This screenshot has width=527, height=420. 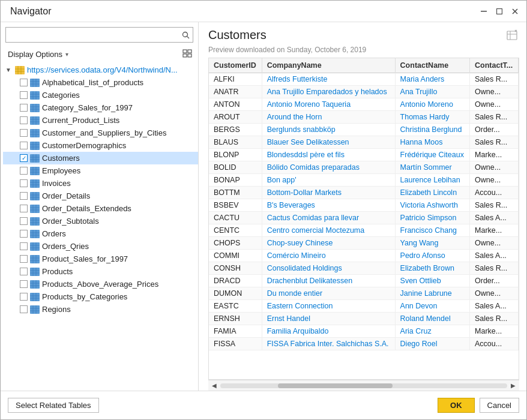 What do you see at coordinates (101, 259) in the screenshot?
I see `tree-item: Product_Sales_for_1997` at bounding box center [101, 259].